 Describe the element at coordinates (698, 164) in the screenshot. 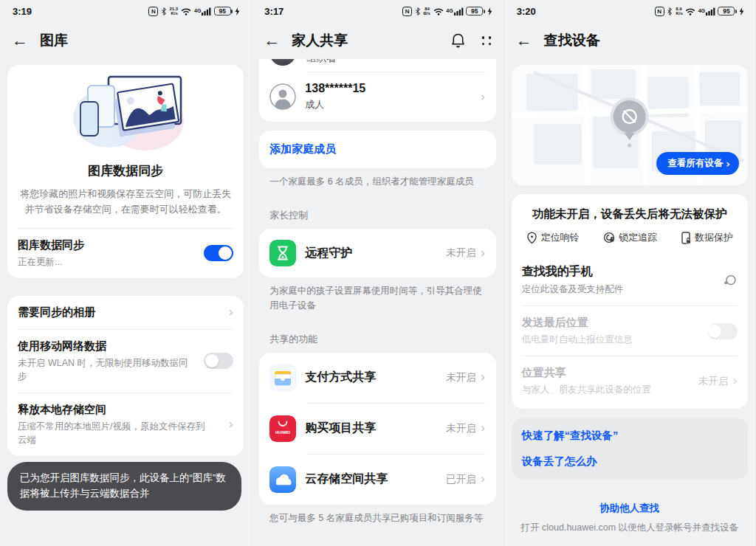

I see `view-all-devices-button: 查看所有设备›` at that location.